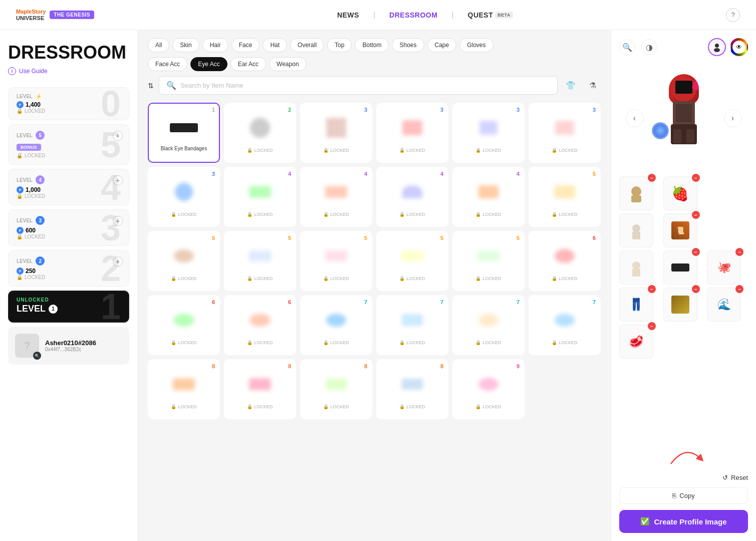 Image resolution: width=756 pixels, height=541 pixels. I want to click on search-row: ⇅ 🔍 👕 ⚗, so click(374, 85).